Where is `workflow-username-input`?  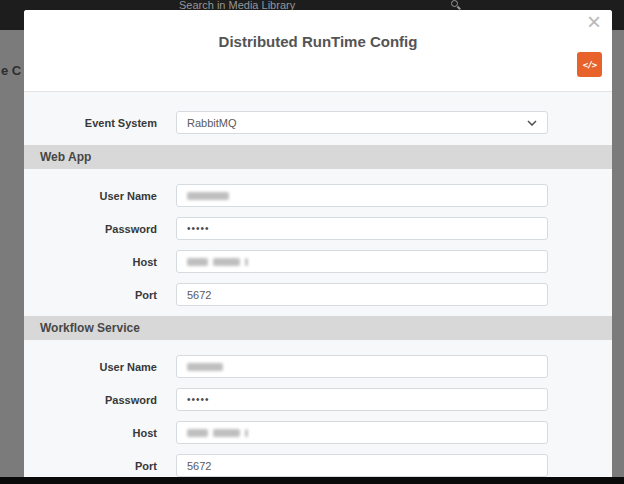
workflow-username-input is located at coordinates (362, 366).